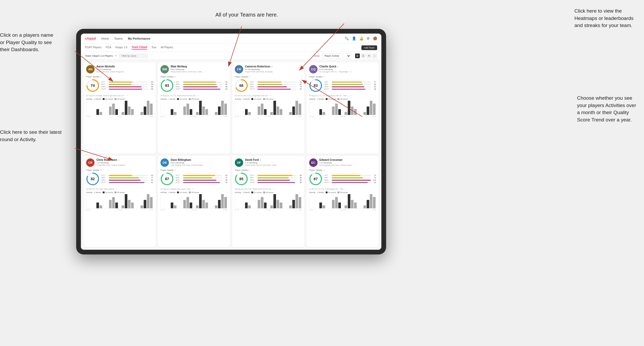 This screenshot has width=644, height=346. Describe the element at coordinates (125, 69) in the screenshot. I see `player-info: Aaron Nicholls 11-15 Handicap Drift Golf…` at that location.